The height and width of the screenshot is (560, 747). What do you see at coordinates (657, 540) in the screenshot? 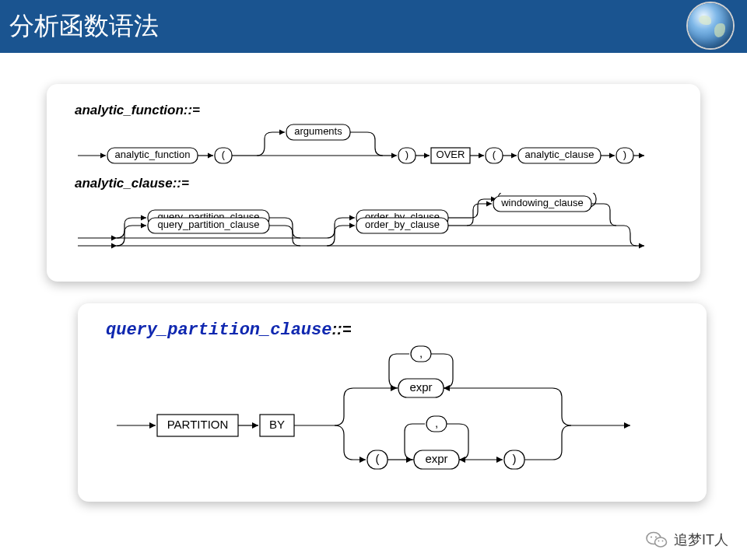
I see `wechat-icon` at bounding box center [657, 540].